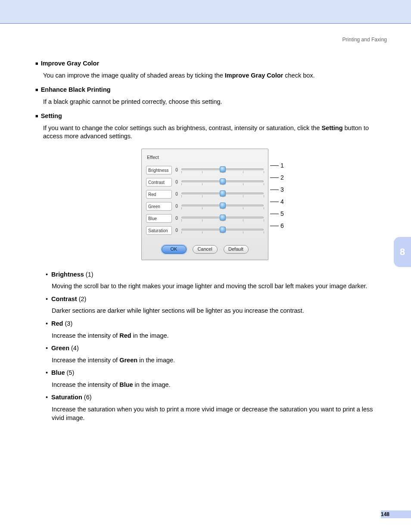 The image size is (411, 532). What do you see at coordinates (174, 249) in the screenshot?
I see `ok-button: OK` at bounding box center [174, 249].